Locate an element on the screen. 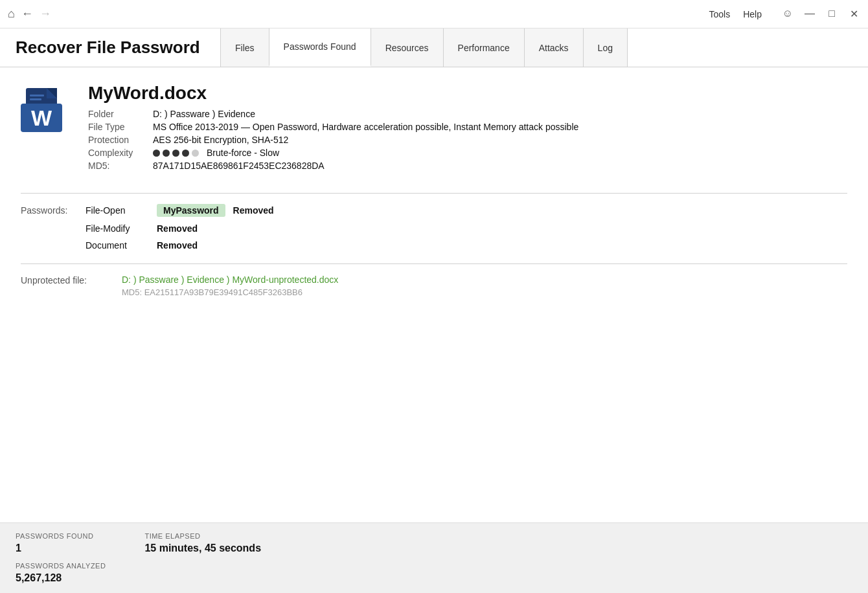 Image resolution: width=868 pixels, height=593 pixels. back-icon: ← is located at coordinates (27, 14).